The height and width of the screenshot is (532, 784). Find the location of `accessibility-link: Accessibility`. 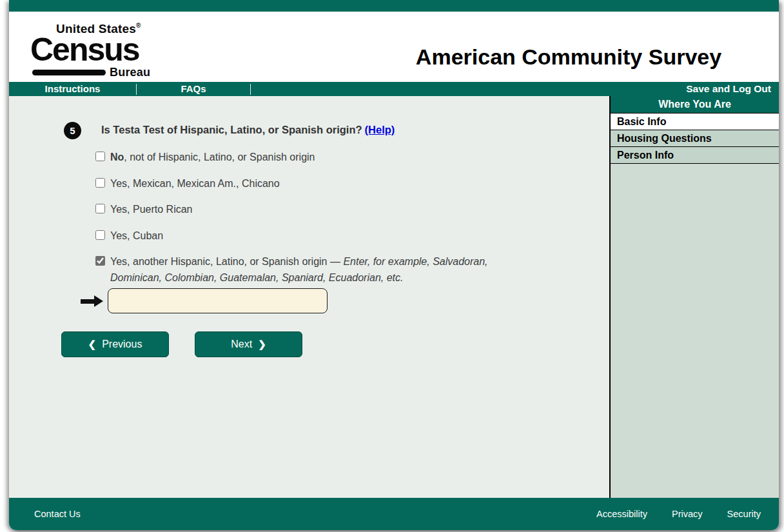

accessibility-link: Accessibility is located at coordinates (622, 514).